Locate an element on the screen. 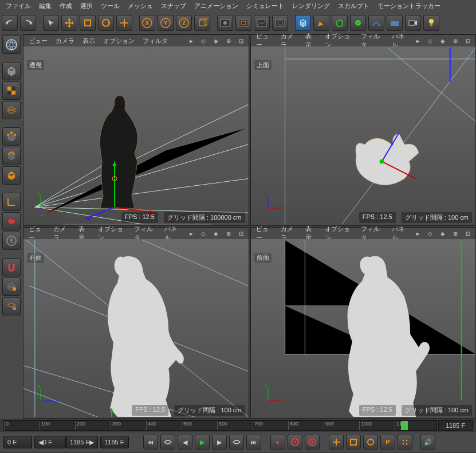  live-select-button is located at coordinates (51, 23).